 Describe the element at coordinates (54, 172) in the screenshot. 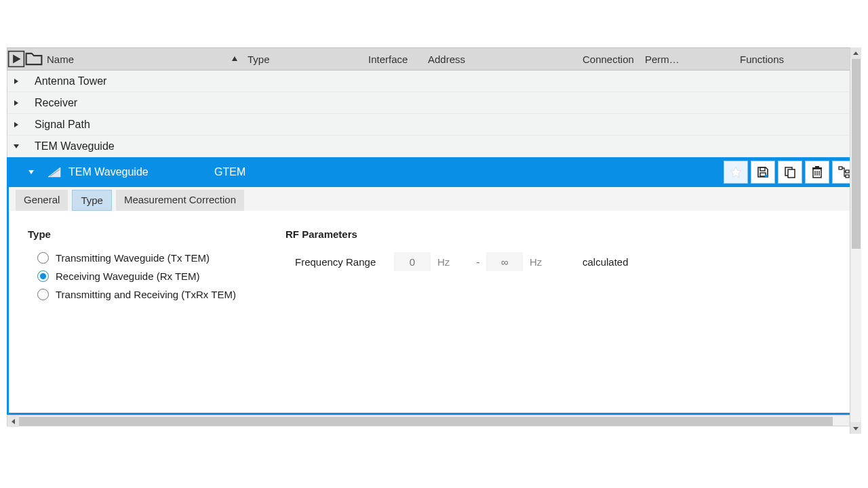

I see `waveguide-icon` at that location.